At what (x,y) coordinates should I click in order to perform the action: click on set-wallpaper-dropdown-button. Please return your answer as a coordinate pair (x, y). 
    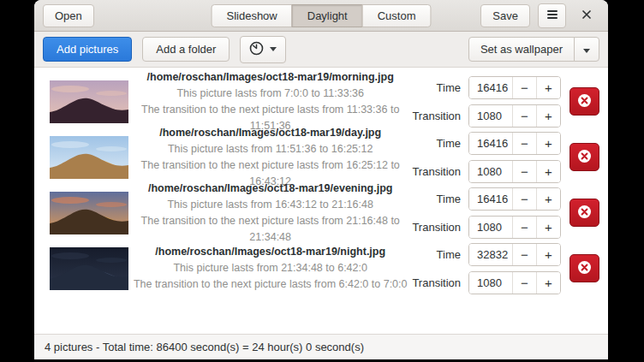
    Looking at the image, I should click on (587, 50).